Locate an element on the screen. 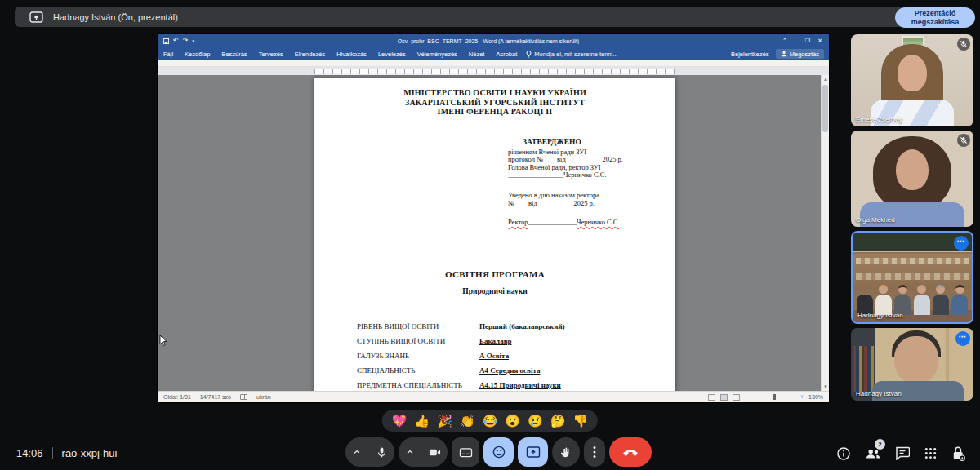  meeting-code: rao-xxpj-hui is located at coordinates (90, 454).